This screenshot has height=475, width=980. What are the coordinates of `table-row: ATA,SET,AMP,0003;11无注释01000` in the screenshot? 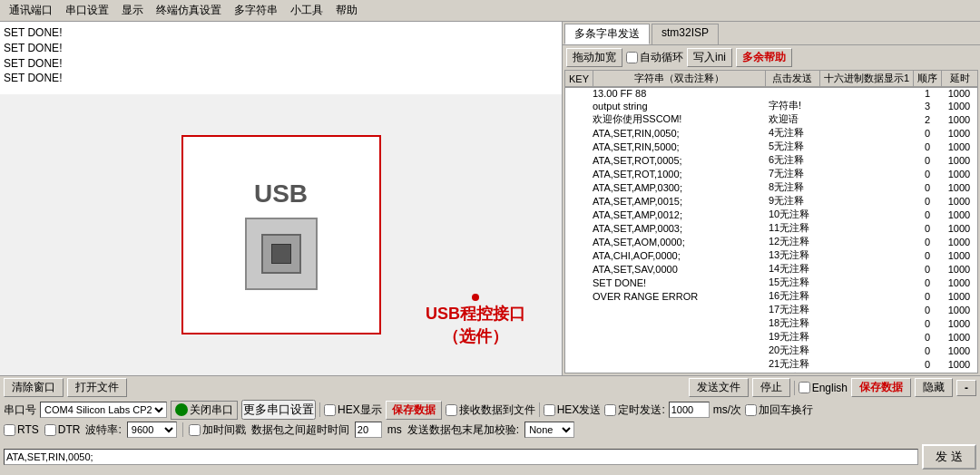 It's located at (771, 228).